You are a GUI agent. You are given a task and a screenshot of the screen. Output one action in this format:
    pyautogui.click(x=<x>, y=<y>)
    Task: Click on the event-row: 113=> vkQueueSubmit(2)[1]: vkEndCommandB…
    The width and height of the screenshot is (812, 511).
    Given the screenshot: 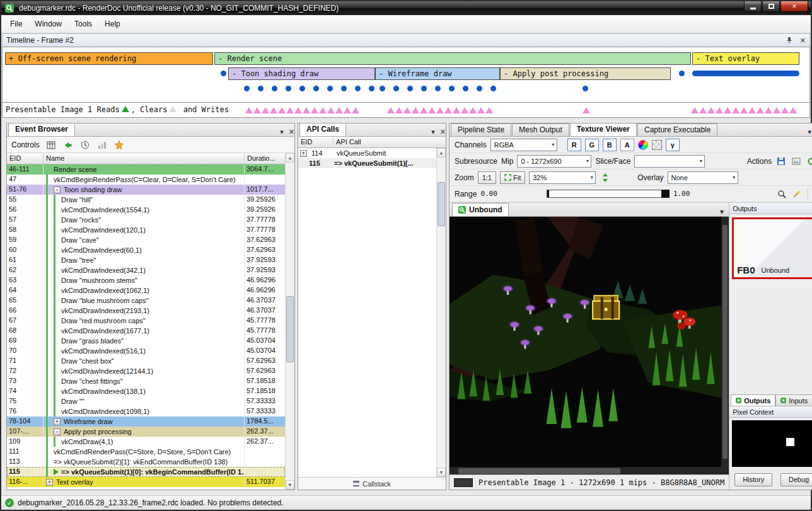 What is the action you would take?
    pyautogui.click(x=146, y=462)
    